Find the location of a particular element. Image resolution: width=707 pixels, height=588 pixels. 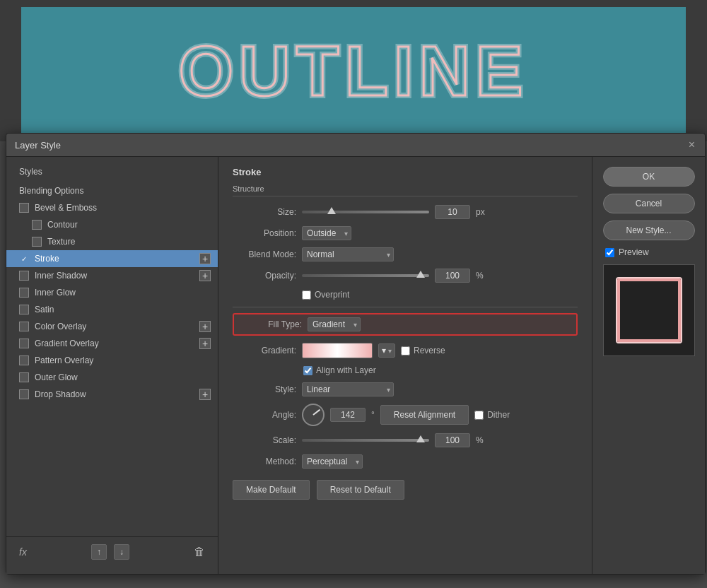

reverse-label: Reverse is located at coordinates (430, 351).